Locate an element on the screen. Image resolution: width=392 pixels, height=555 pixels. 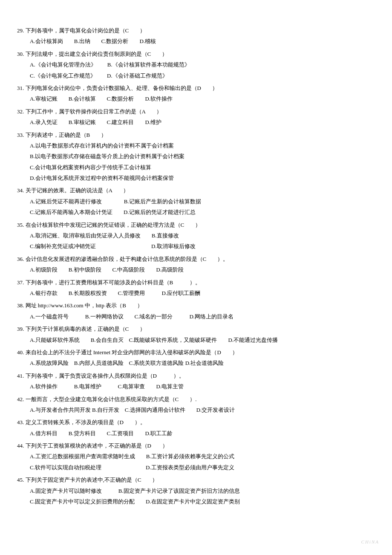
question-45-options1: A.固定资产卡片可以随时修改 B.固定资产卡片记录了该固定资产折旧方法的信息 is located at coordinates (196, 491).